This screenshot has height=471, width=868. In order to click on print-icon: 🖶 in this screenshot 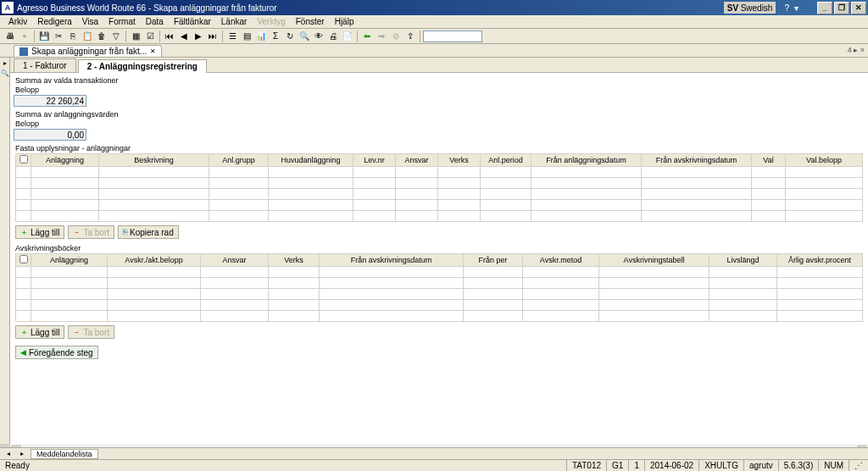, I will do `click(10, 36)`.